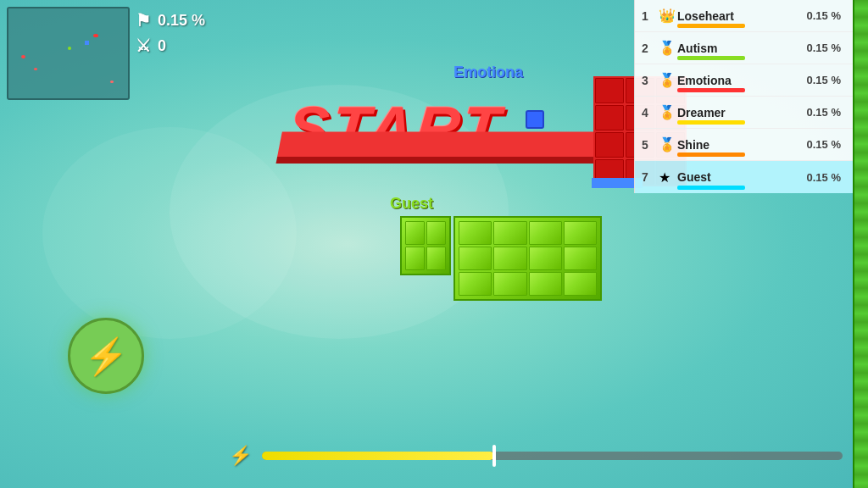  Describe the element at coordinates (743, 80) in the screenshot. I see `player-name: Emotiona` at that location.